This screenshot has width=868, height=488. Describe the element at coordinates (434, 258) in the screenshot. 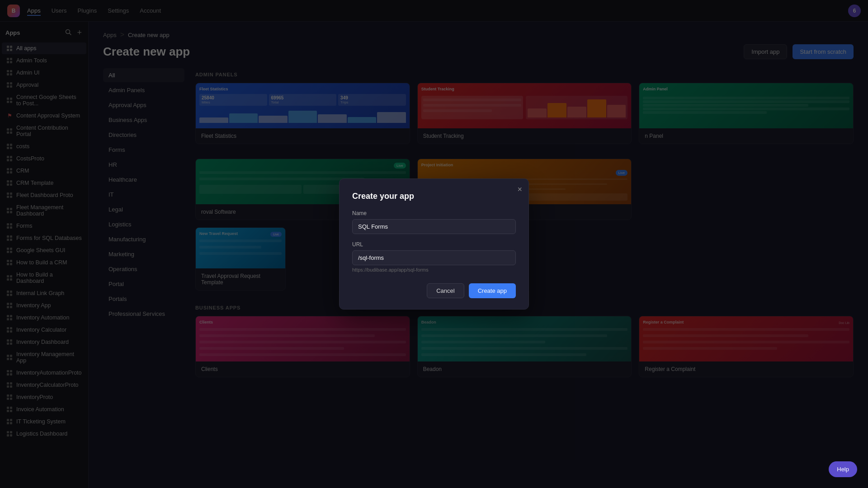

I see `app-url-input` at that location.